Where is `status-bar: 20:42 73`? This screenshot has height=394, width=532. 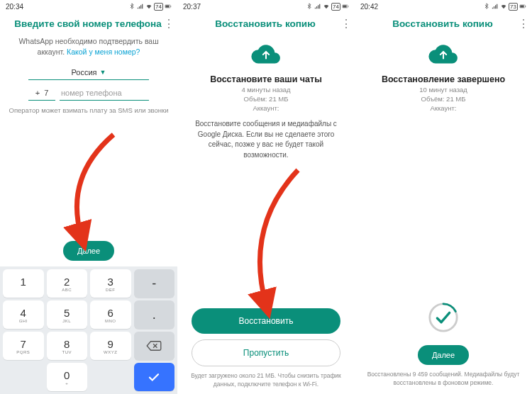
status-bar: 20:42 73 is located at coordinates (443, 6).